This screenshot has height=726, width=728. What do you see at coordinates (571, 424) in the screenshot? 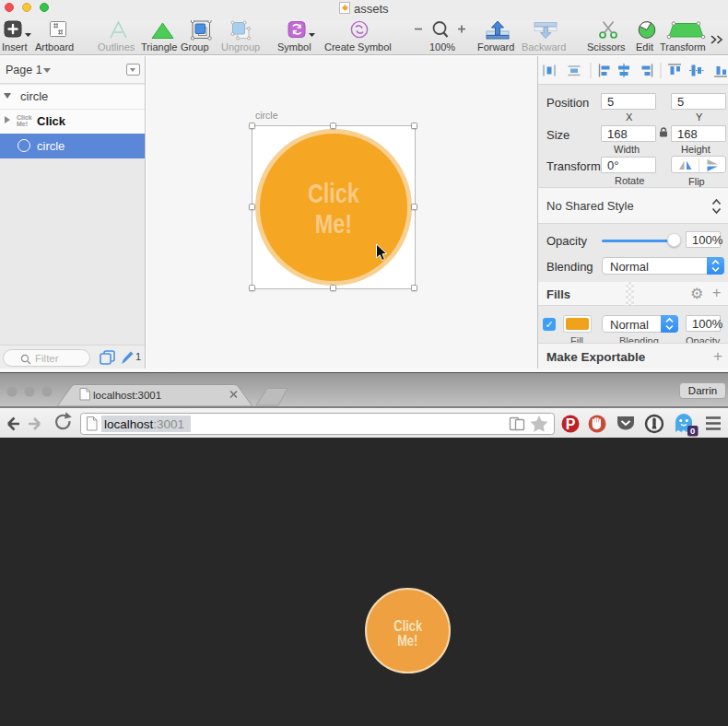
I see `svg-text: P` at bounding box center [571, 424].